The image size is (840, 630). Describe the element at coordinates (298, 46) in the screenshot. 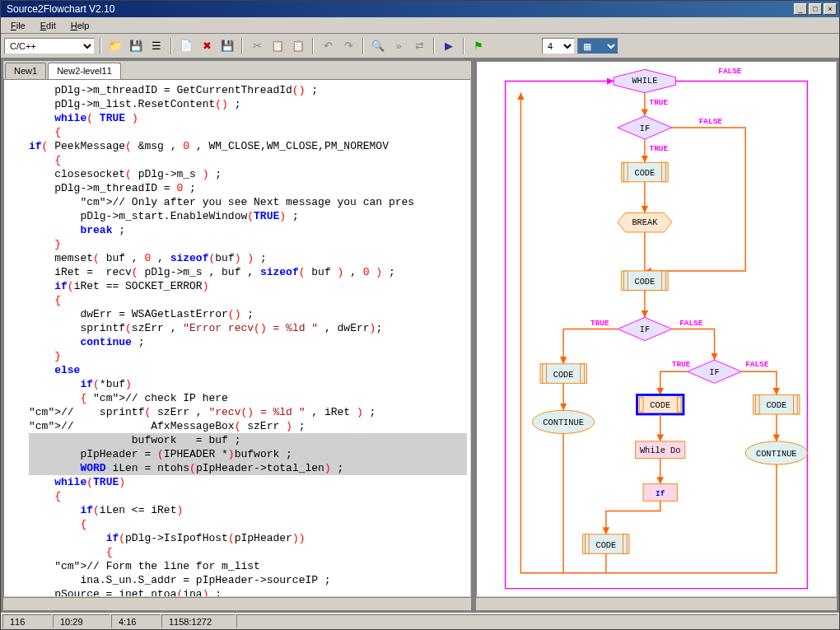

I see `paste-icon: 📋` at that location.